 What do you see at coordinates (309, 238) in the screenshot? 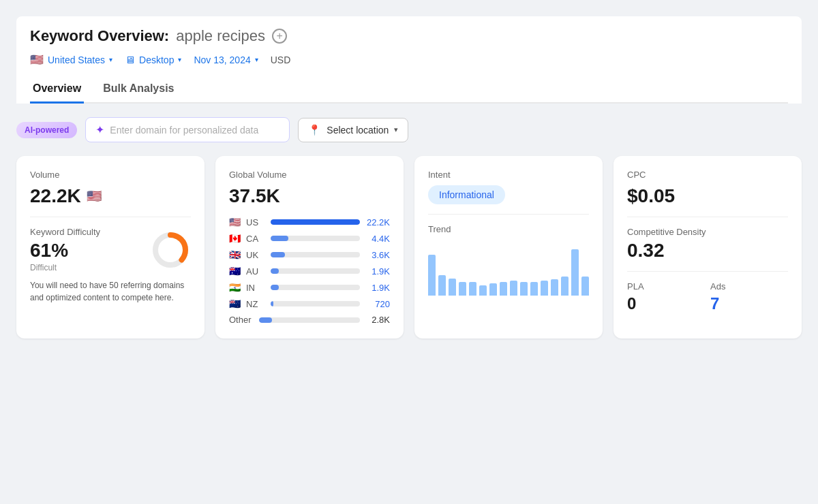
I see `country-row-ca: CA 4.4K` at bounding box center [309, 238].